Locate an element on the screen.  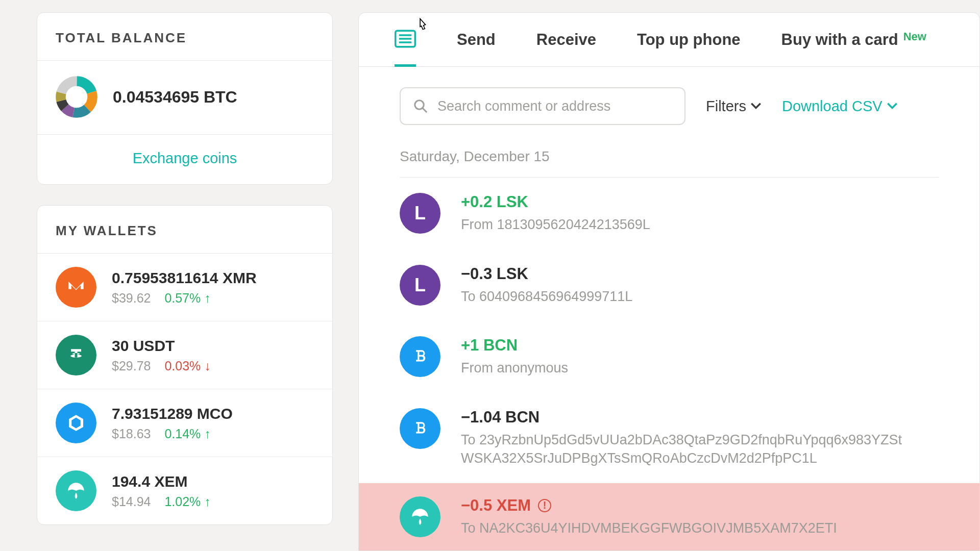
tx-amount: −1.04 BCN is located at coordinates (683, 417).